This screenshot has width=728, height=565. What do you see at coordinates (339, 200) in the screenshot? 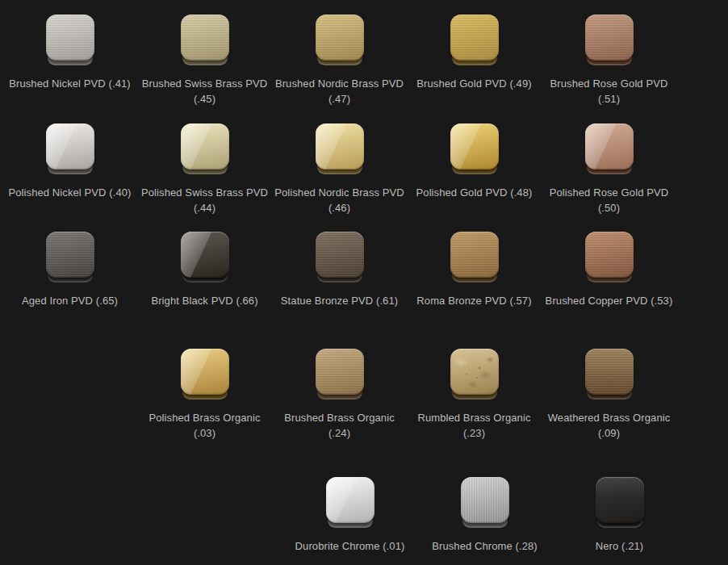
I see `finish-label: Polished Nordic Brass PVD(.46)` at bounding box center [339, 200].